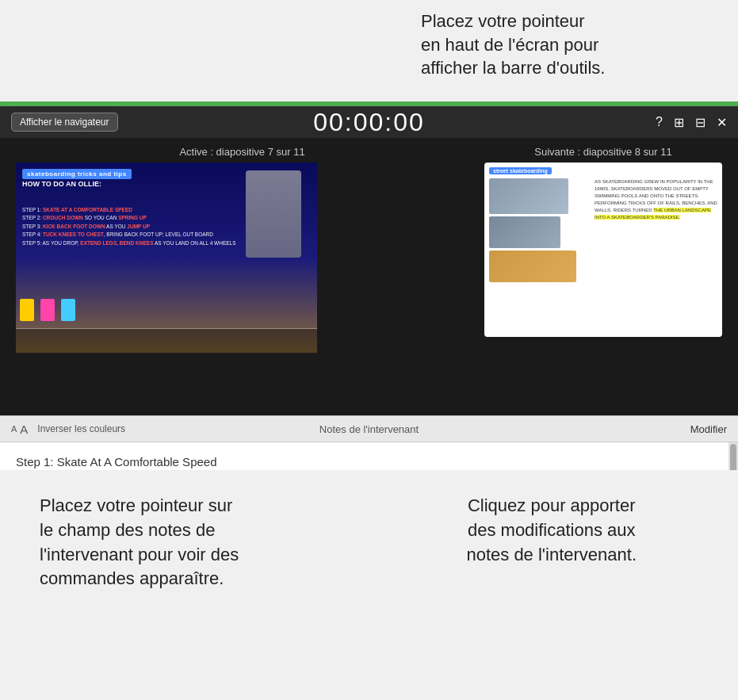  Describe the element at coordinates (24, 430) in the screenshot. I see `font-increase-button: A` at that location.